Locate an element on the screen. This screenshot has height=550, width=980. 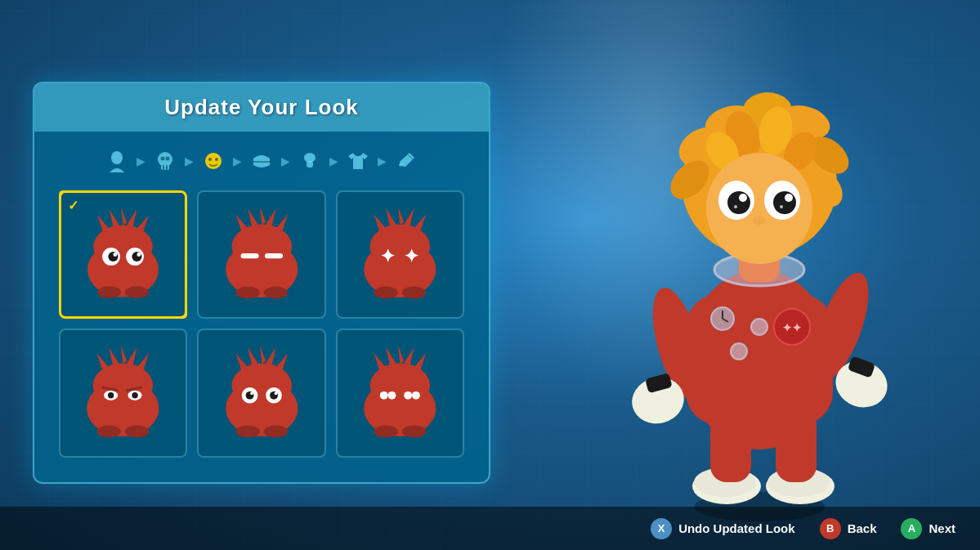
step-skull-icon is located at coordinates (165, 161).